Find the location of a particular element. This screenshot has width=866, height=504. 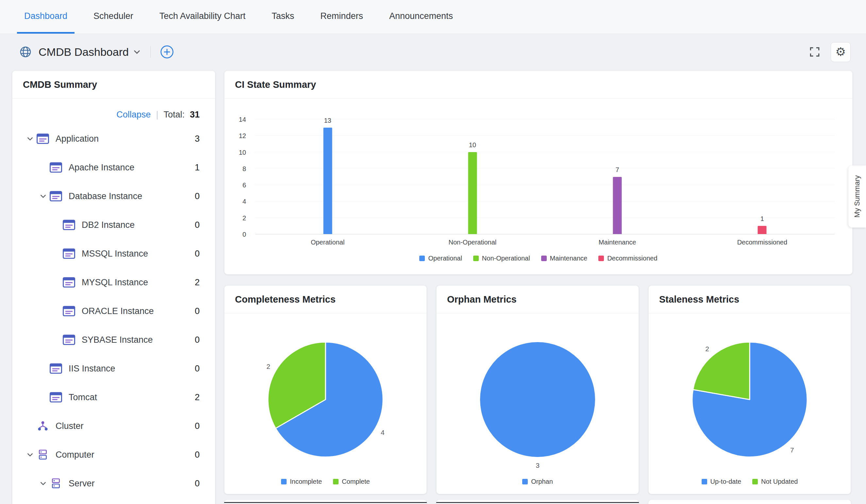

bar-value-label: 13 is located at coordinates (328, 121).